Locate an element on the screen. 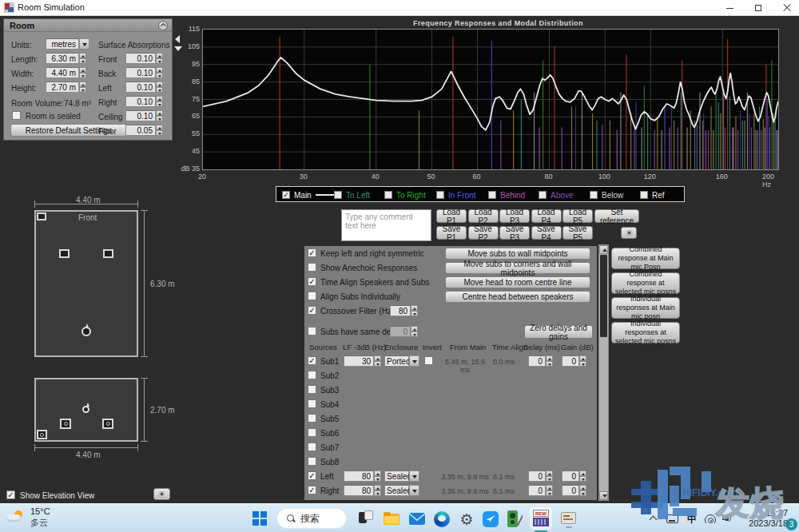 This screenshot has height=532, width=799. move-button: Move subs to corners and wall midpoints is located at coordinates (518, 268).